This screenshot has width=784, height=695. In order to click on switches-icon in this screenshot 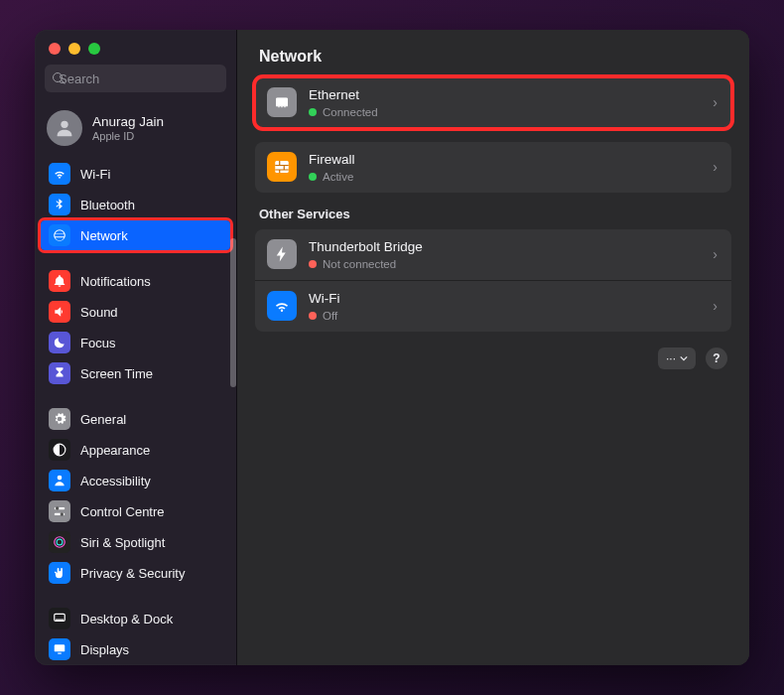, I will do `click(60, 511)`.